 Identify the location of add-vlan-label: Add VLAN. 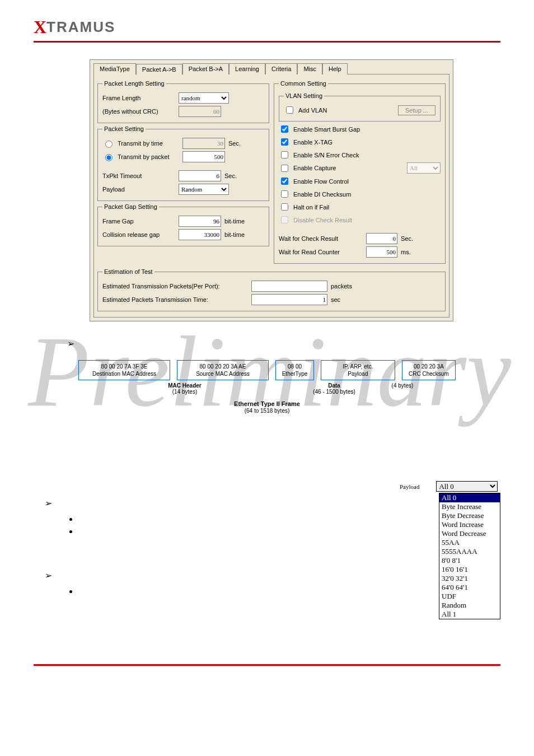
(346, 110).